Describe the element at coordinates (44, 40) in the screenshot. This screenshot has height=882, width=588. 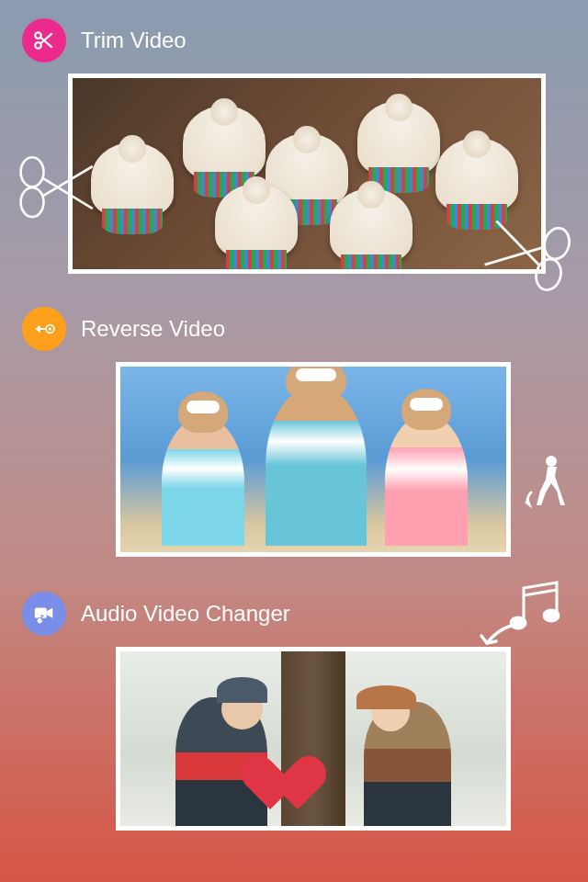
I see `scissors-icon` at that location.